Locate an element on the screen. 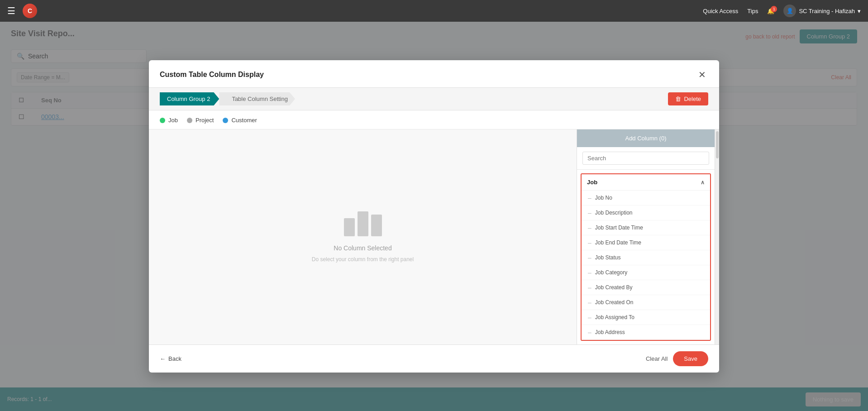 This screenshot has height=411, width=868. job-dot-icon is located at coordinates (162, 120).